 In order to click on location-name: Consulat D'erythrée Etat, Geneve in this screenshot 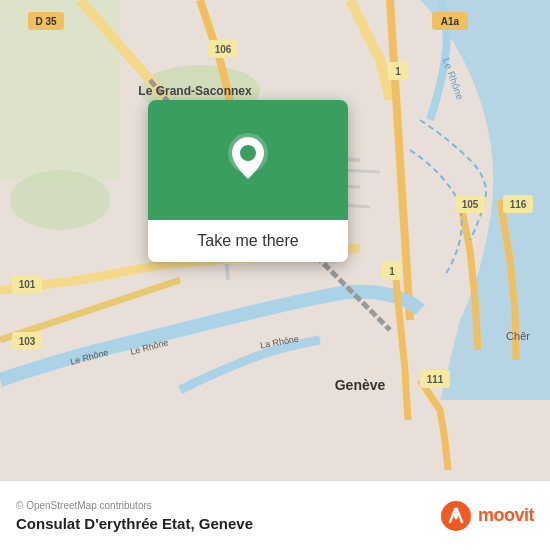, I will do `click(134, 524)`.